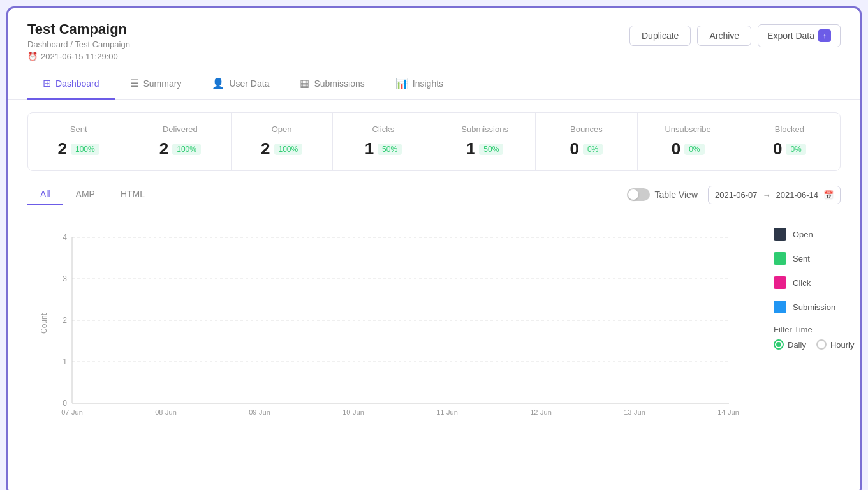 This screenshot has width=868, height=490. Describe the element at coordinates (796, 149) in the screenshot. I see `stat-blocked-badge: 0%` at that location.